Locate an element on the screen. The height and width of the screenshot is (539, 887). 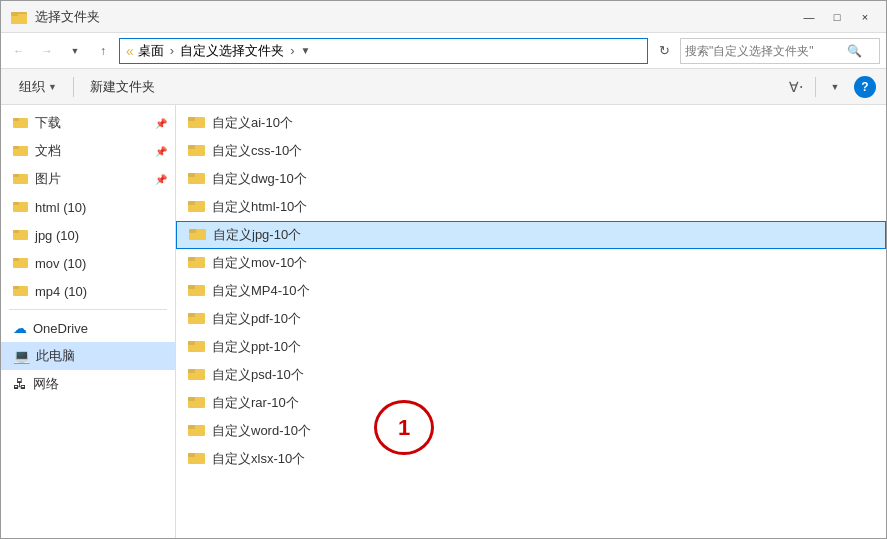
file-item-pdf: 自定义pdf-10个 is located at coordinates (531, 319).